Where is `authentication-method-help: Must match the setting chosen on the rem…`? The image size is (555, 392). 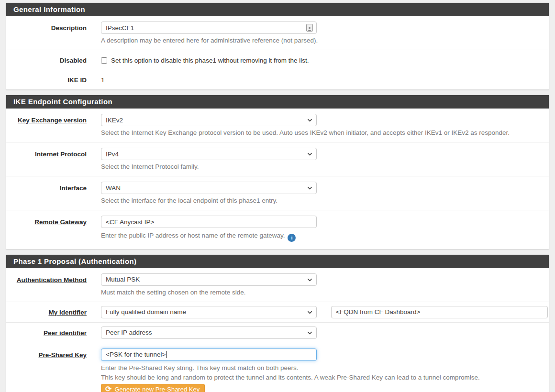 authentication-method-help: Must match the setting chosen on the rem… is located at coordinates (324, 293).